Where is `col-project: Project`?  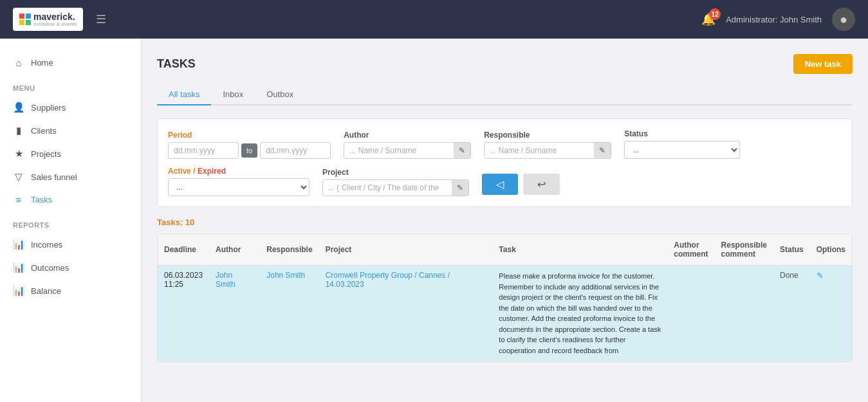 col-project: Project is located at coordinates (406, 250).